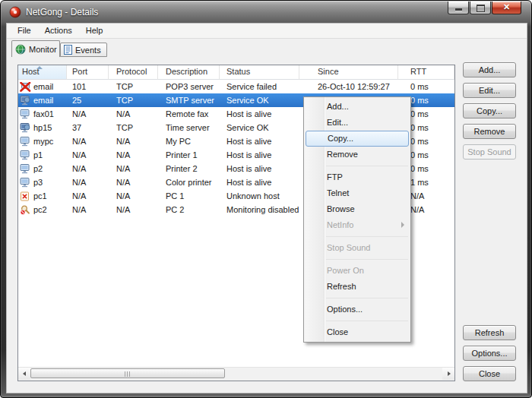  Describe the element at coordinates (266, 12) in the screenshot. I see `title-bar: NetGong - Details ✕` at that location.